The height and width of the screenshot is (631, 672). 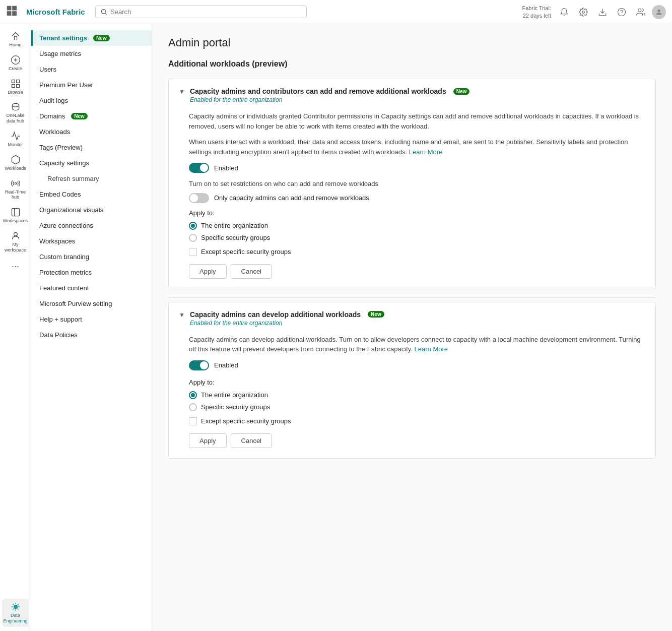 I want to click on sidebar-item-monitor: Monitor, so click(x=16, y=139).